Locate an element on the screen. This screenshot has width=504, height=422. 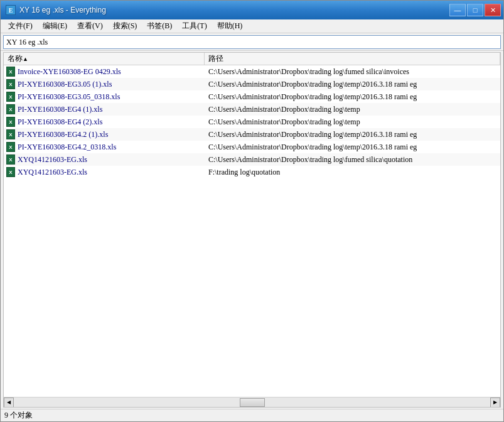
table-row: XYQ14121603-EG.xlsC:\Users\Administrator… is located at coordinates (252, 160).